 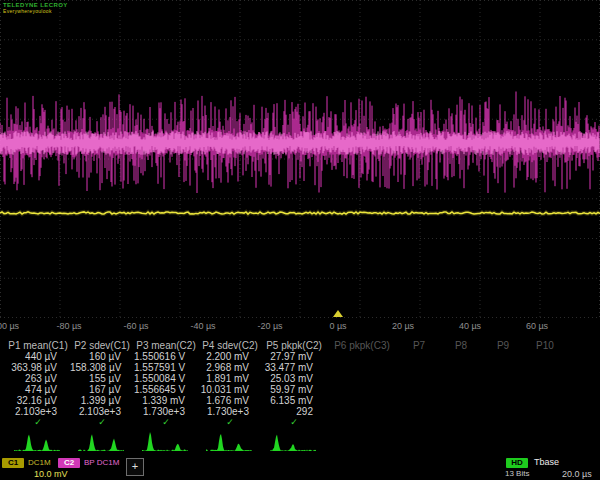 I want to click on measure-value: 1.676 mV, so click(x=230, y=400).